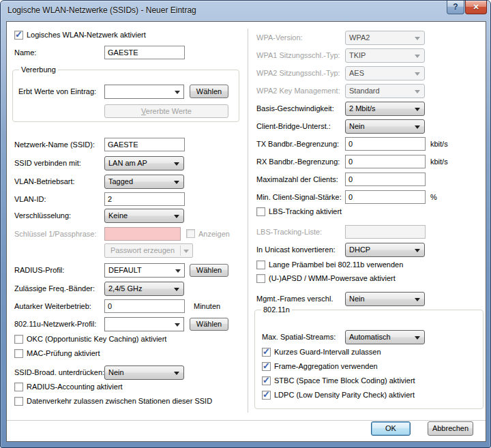 This screenshot has height=448, width=491. Describe the element at coordinates (63, 353) in the screenshot. I see `mac-check-label: MAC-Prüfung aktiviert` at that location.